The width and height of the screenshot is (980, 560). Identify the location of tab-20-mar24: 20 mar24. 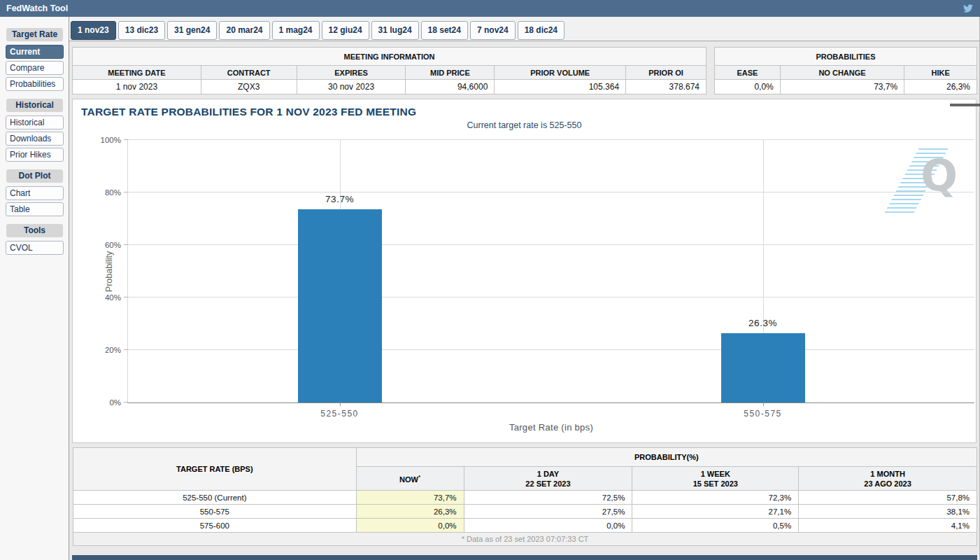
(244, 31).